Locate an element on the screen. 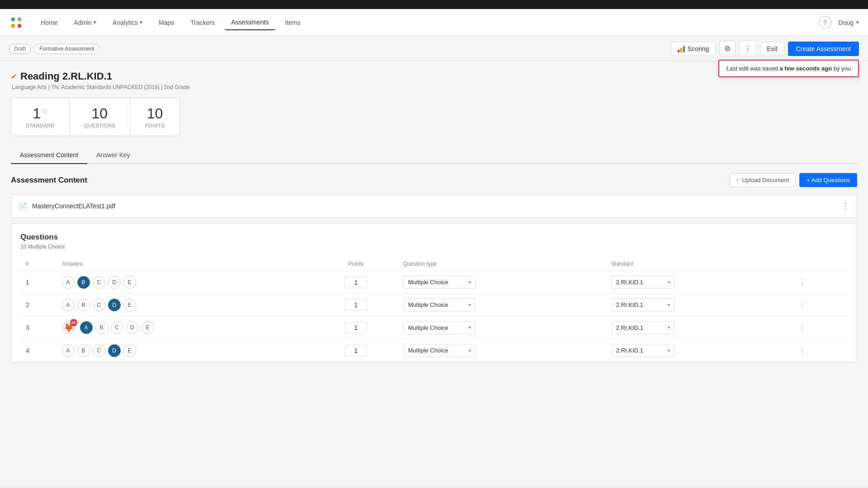 This screenshot has width=868, height=488. nav-assessments: Assessments is located at coordinates (250, 23).